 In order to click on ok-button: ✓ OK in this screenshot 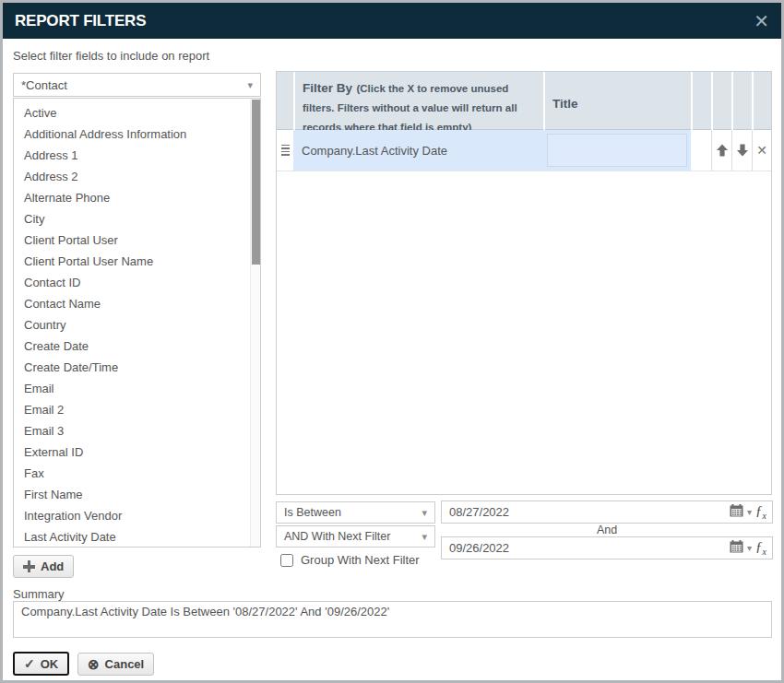, I will do `click(41, 664)`.